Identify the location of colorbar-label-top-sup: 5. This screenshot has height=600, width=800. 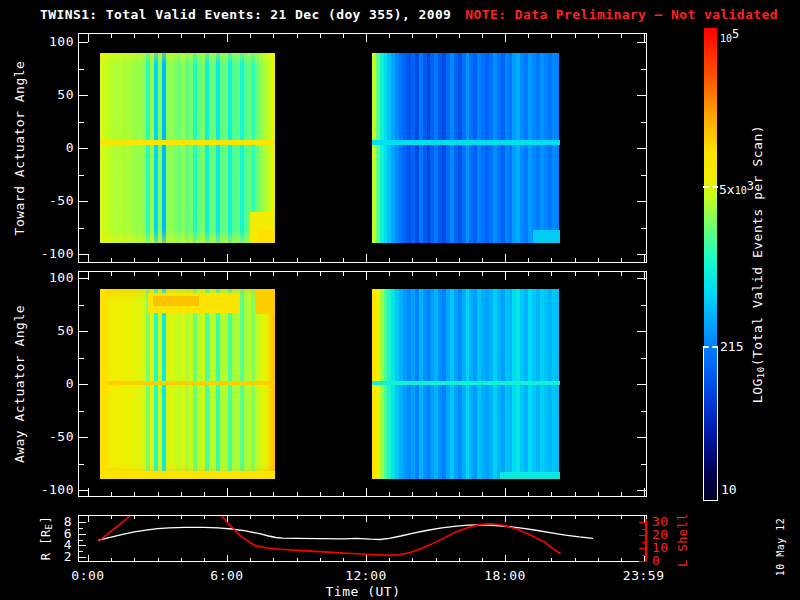
(736, 34).